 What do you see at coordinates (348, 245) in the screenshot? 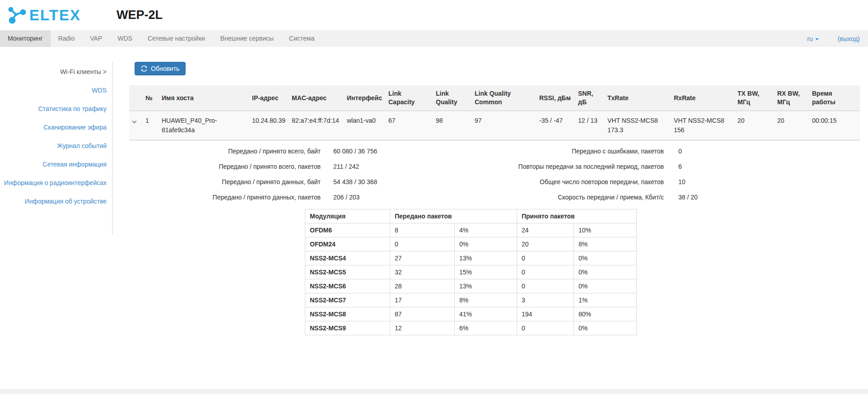
I see `modulation-name-cell: OFDM24` at bounding box center [348, 245].